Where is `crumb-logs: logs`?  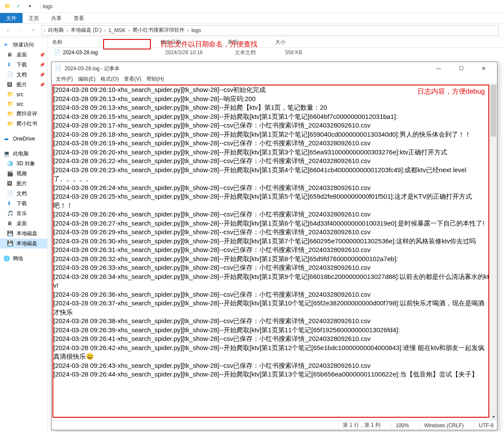
crumb-logs: logs is located at coordinates (196, 30).